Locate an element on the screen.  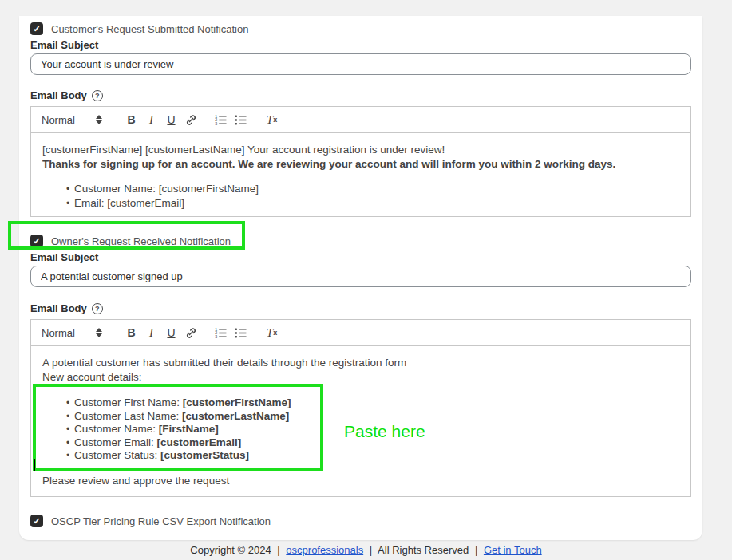
csv-export-checkbox: ✓ is located at coordinates (37, 521).